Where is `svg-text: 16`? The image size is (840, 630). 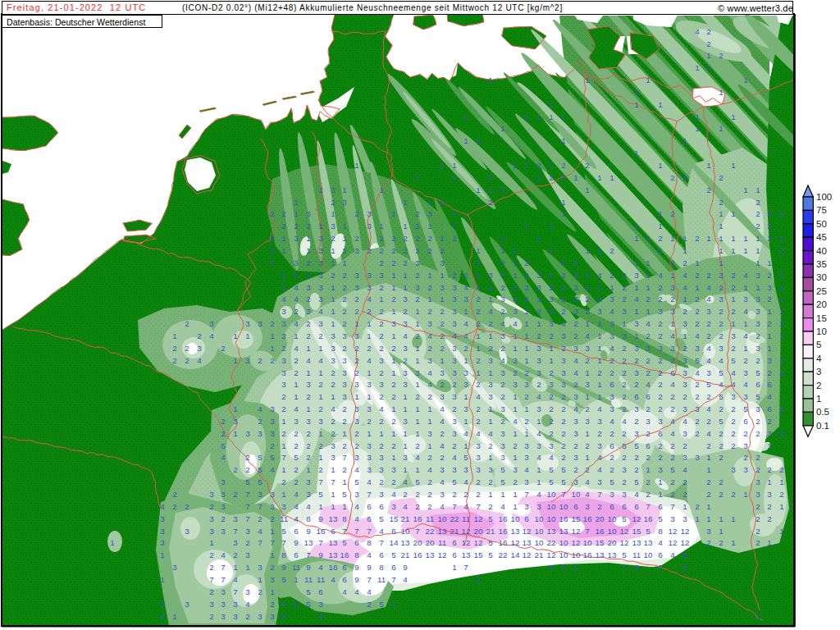 svg-text: 16 is located at coordinates (345, 555).